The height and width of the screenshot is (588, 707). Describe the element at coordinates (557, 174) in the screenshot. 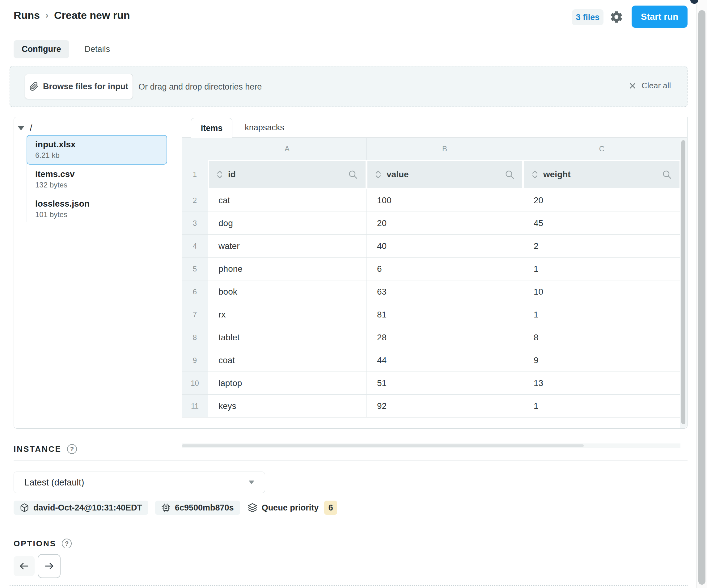

I see `column-header-label: weight` at that location.